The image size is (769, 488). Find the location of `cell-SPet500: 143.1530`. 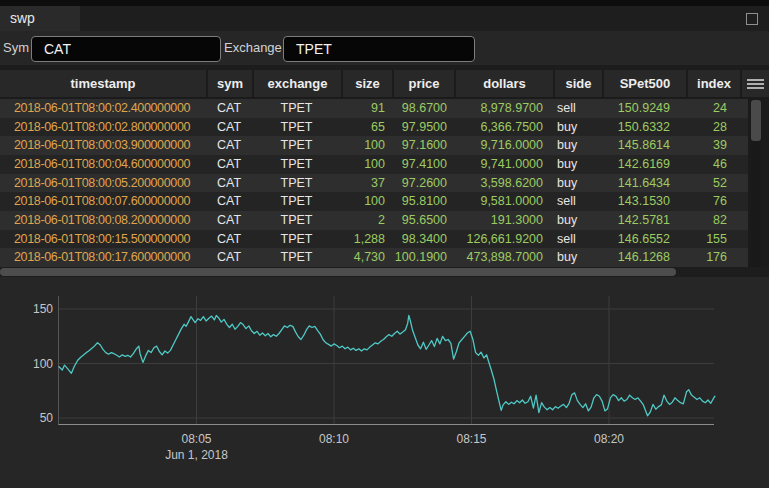

cell-SPet500: 143.1530 is located at coordinates (644, 202).